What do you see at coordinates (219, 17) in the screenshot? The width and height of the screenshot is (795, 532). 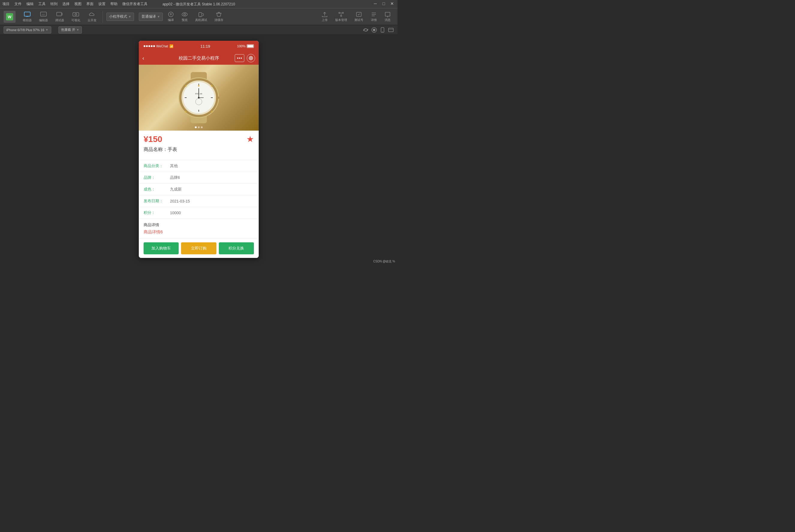 I see `clean-cache-button: 清缓存` at bounding box center [219, 17].